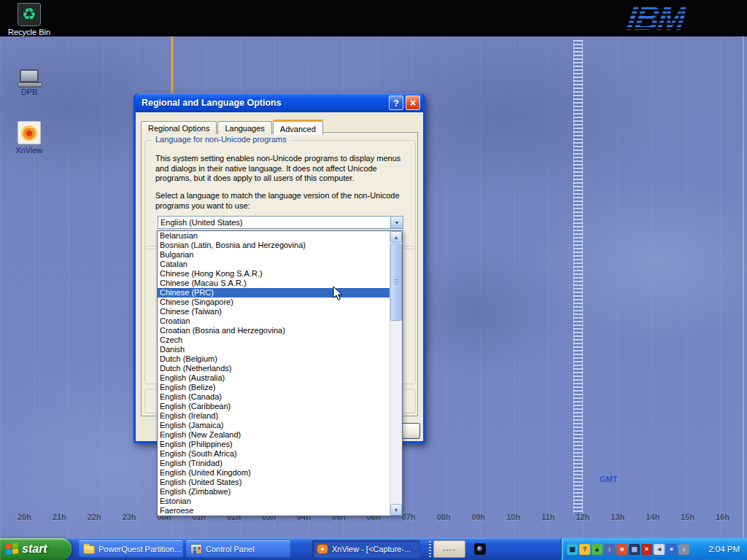  What do you see at coordinates (622, 550) in the screenshot?
I see `tray-icon-task: ■` at bounding box center [622, 550].